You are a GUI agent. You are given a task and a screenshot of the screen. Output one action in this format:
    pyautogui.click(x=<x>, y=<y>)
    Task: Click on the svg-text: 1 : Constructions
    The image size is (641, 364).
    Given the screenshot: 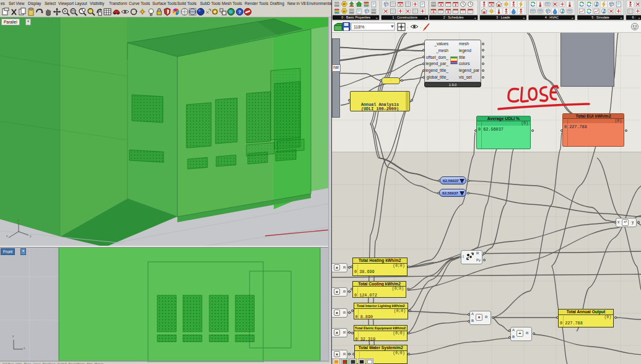 What is the action you would take?
    pyautogui.click(x=405, y=17)
    